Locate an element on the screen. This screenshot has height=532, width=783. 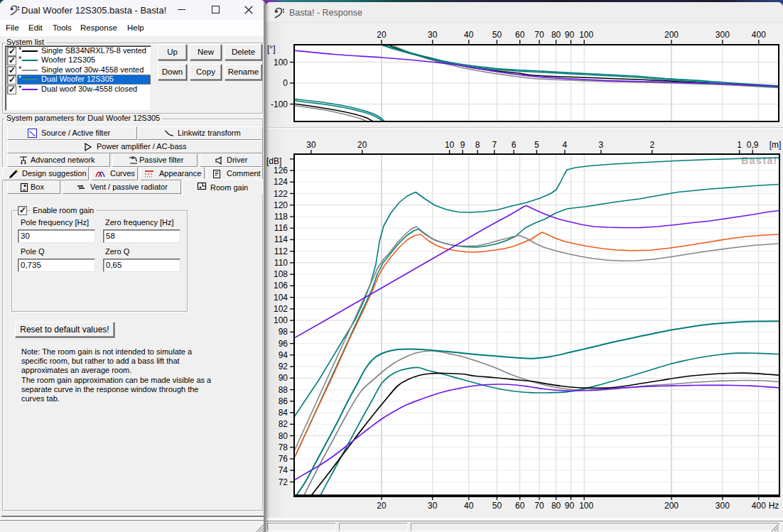
svg-text: 126 is located at coordinates (281, 170).